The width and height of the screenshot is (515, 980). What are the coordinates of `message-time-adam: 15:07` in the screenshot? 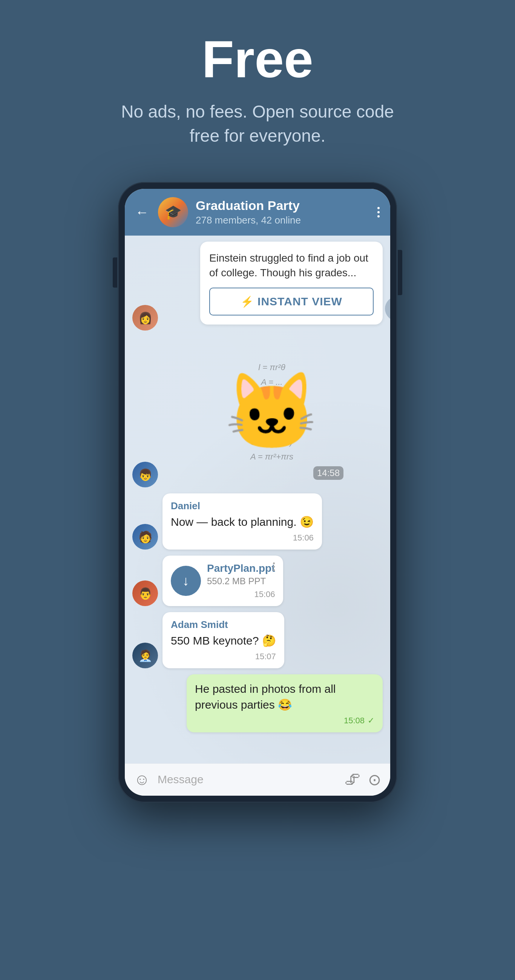 It's located at (266, 657).